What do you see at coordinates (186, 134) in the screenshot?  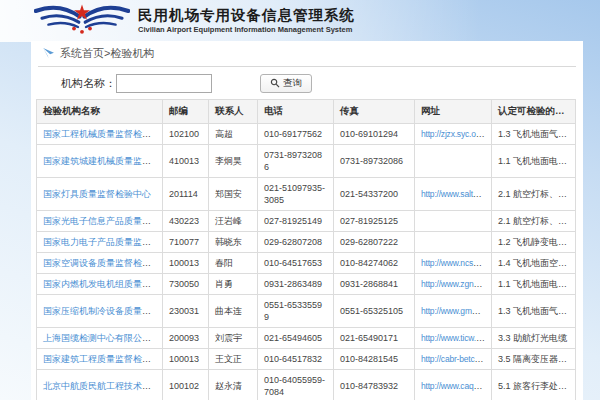 I see `zip-cell: 102100` at bounding box center [186, 134].